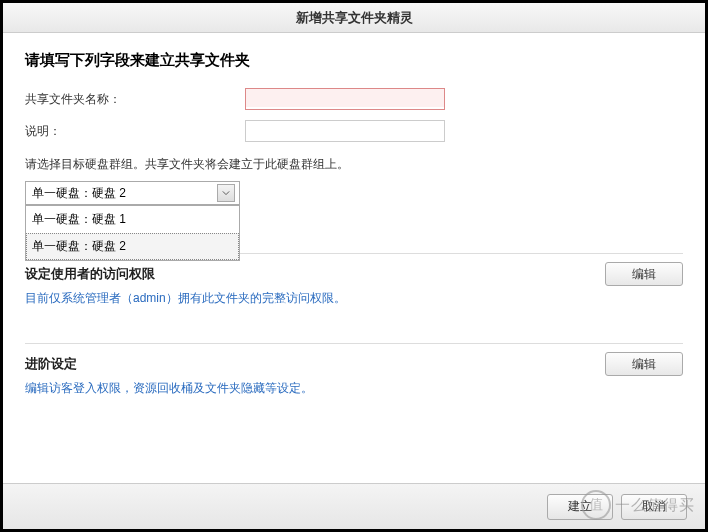 This screenshot has height=532, width=708. Describe the element at coordinates (354, 274) in the screenshot. I see `access-section-head: 设定使用者的访问权限 编辑` at that location.